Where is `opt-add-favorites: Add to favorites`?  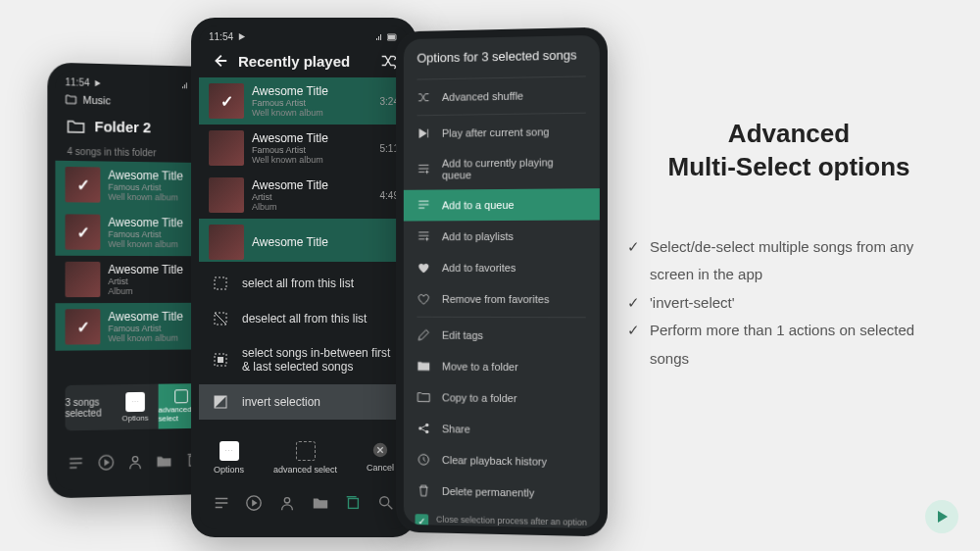 opt-add-favorites: Add to favorites is located at coordinates (502, 268).